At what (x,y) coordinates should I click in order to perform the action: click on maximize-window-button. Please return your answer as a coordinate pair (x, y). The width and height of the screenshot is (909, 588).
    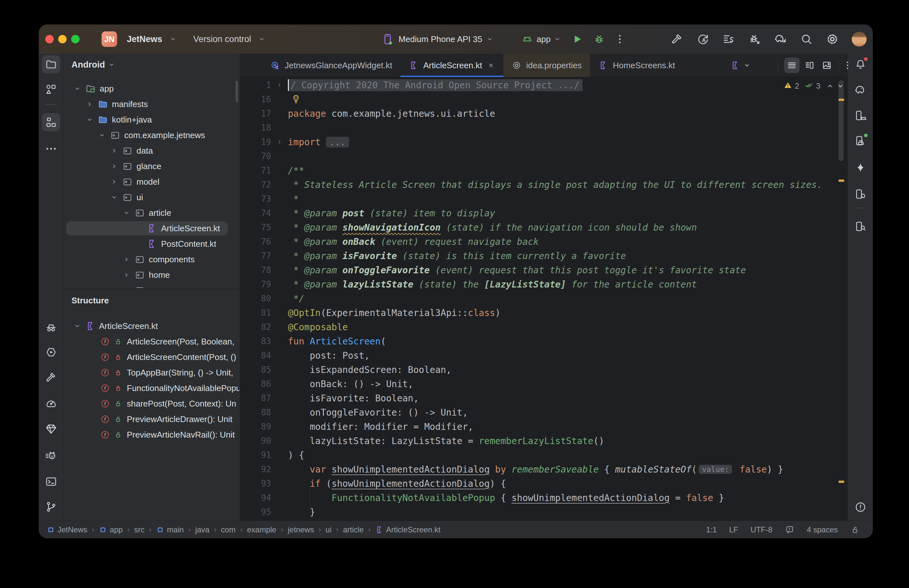
    Looking at the image, I should click on (75, 39).